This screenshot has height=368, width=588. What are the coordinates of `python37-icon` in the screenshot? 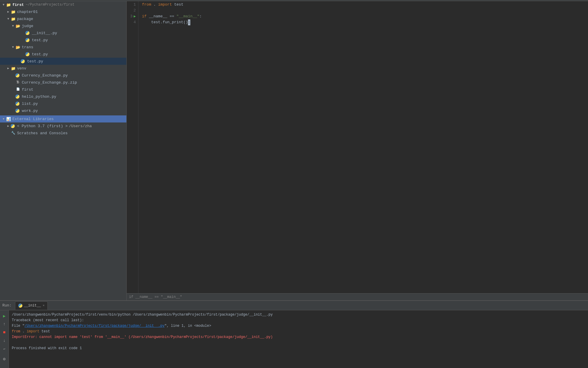 It's located at (13, 126).